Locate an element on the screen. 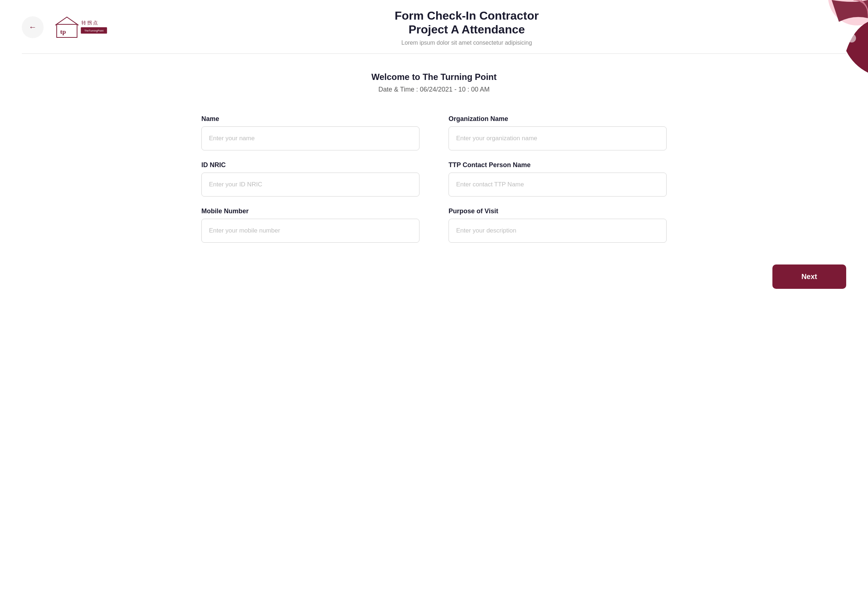 The image size is (868, 606). purpose-input is located at coordinates (557, 230).